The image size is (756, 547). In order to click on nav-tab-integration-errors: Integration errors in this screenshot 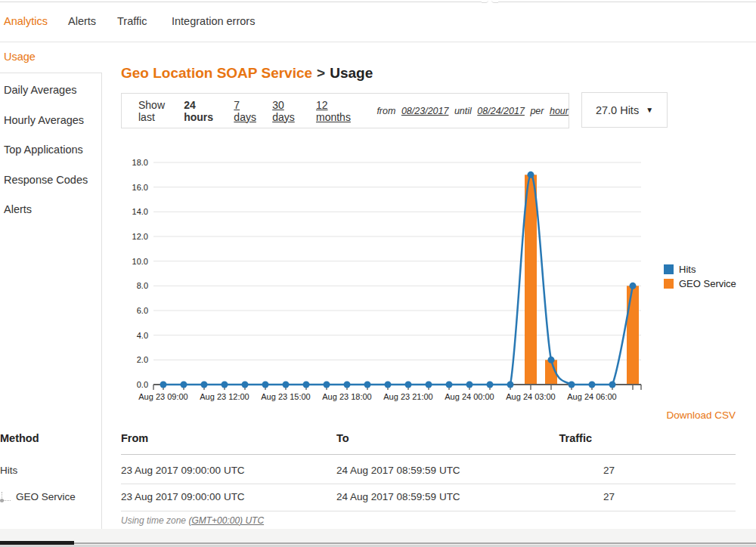, I will do `click(213, 21)`.